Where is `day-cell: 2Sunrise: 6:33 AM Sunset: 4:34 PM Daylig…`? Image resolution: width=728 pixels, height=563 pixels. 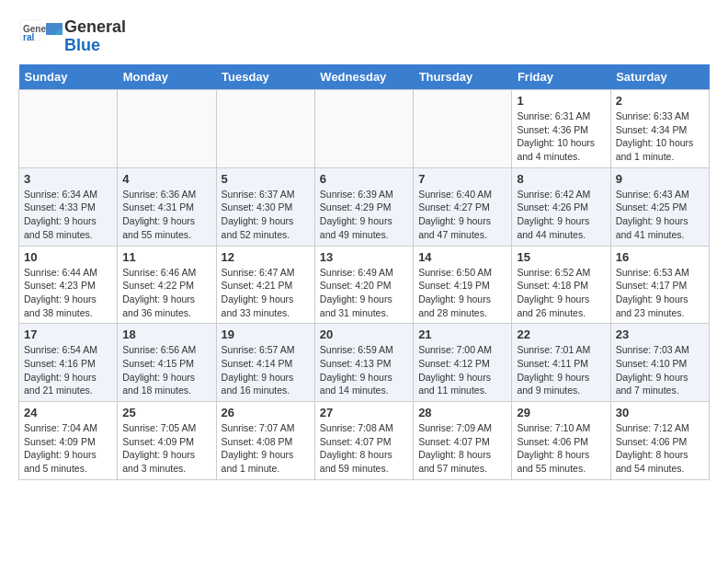 day-cell: 2Sunrise: 6:33 AM Sunset: 4:34 PM Daylig… is located at coordinates (660, 129).